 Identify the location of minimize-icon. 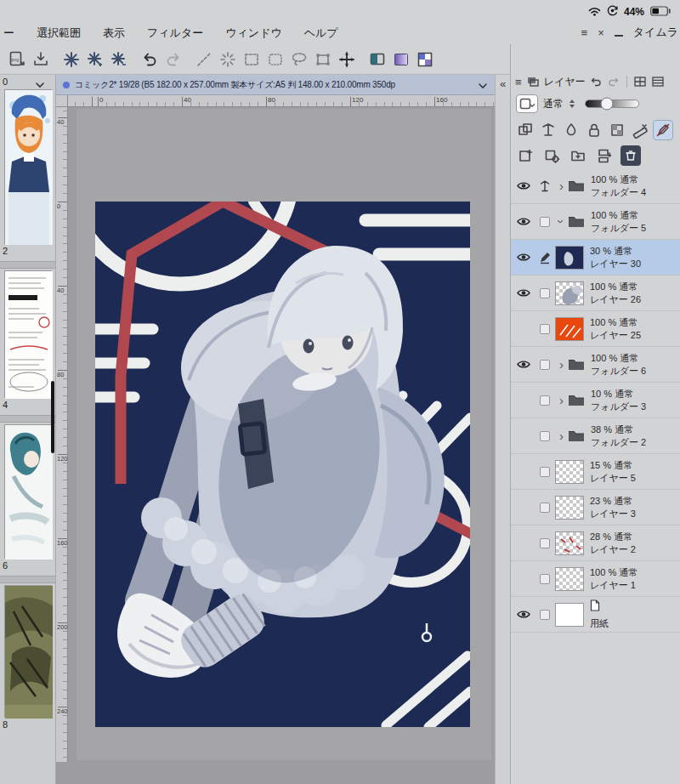
(619, 36).